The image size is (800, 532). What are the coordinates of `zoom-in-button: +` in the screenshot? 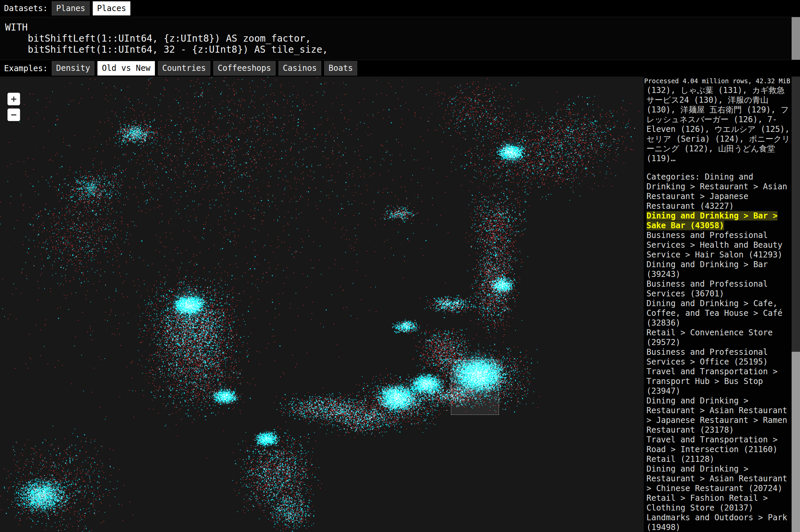 It's located at (14, 99).